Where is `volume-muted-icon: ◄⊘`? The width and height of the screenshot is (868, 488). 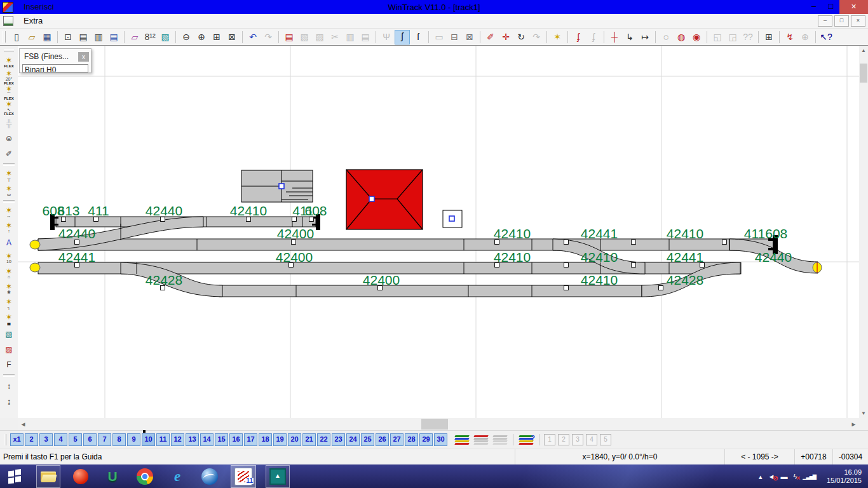 volume-muted-icon: ◄⊘ is located at coordinates (771, 477).